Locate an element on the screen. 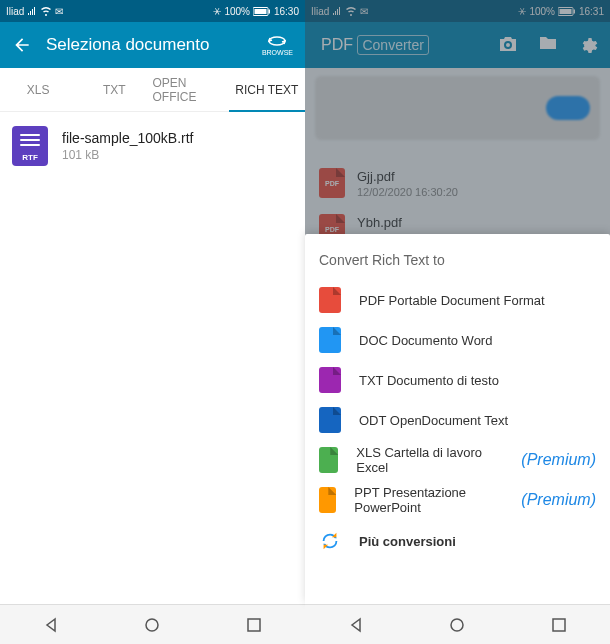  convert-option-label: DOC Documento Word is located at coordinates (426, 340).